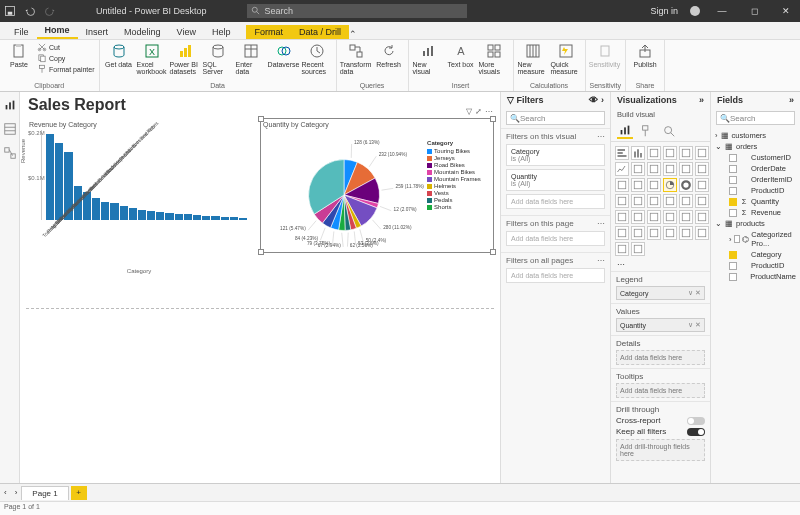  What do you see at coordinates (389, 55) in the screenshot?
I see `refresh-button: Refresh` at bounding box center [389, 55].